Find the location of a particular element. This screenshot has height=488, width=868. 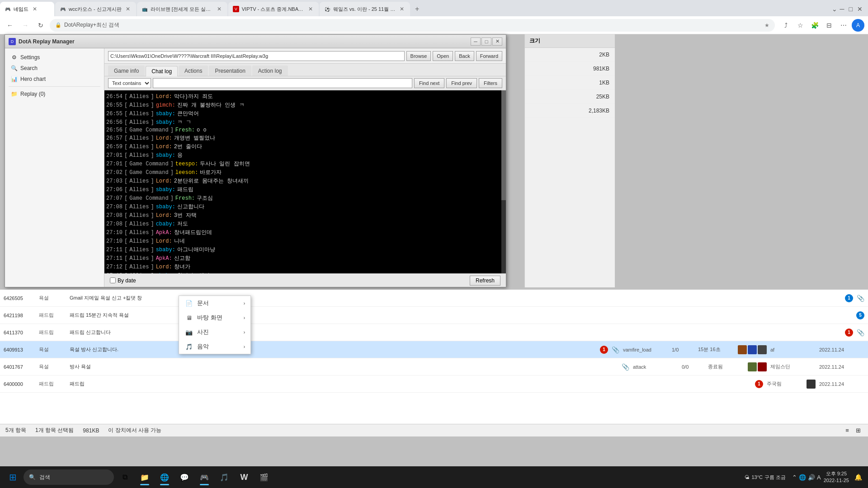

tray-network: 🌐 is located at coordinates (802, 477).